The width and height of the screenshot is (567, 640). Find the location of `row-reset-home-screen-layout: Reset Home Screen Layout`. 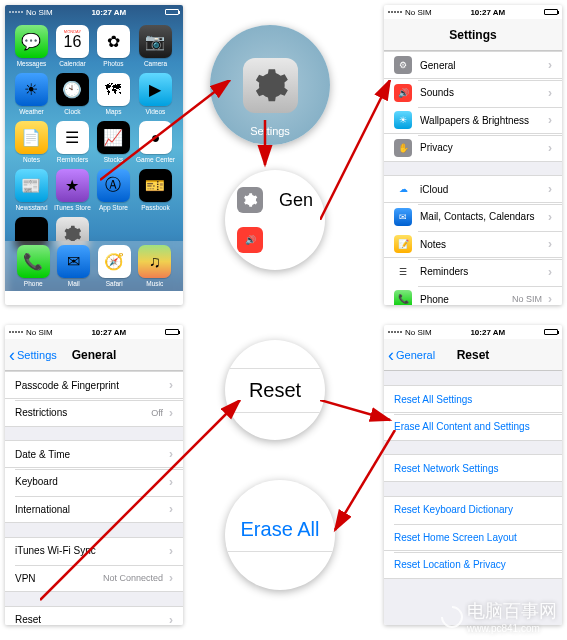

row-reset-home-screen-layout: Reset Home Screen Layout is located at coordinates (473, 537).